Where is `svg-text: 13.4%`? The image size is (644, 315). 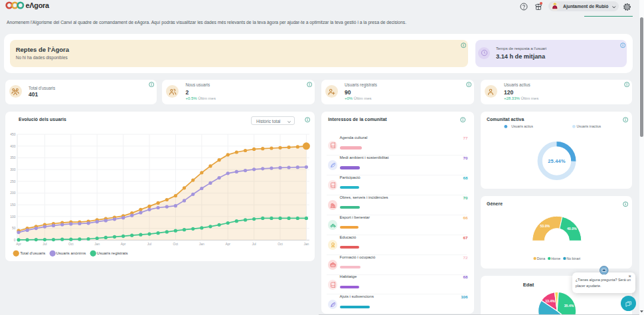 svg-text: 13.4% is located at coordinates (550, 301).